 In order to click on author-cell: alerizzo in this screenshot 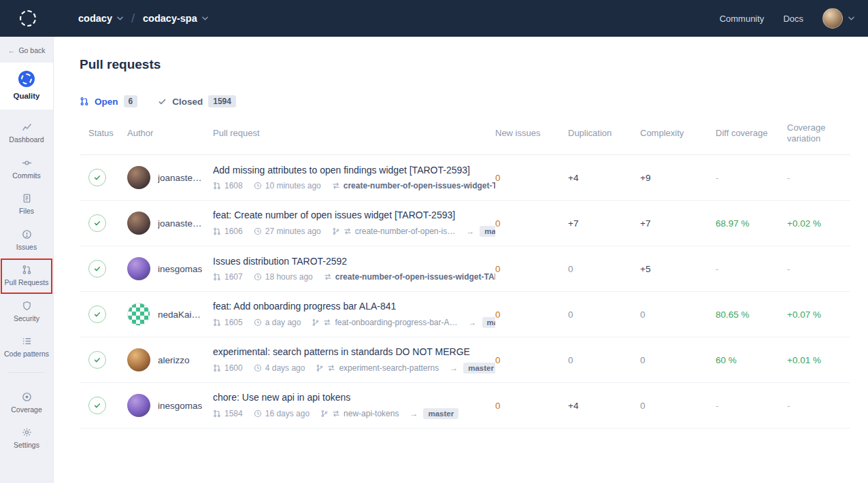, I will do `click(170, 360)`.